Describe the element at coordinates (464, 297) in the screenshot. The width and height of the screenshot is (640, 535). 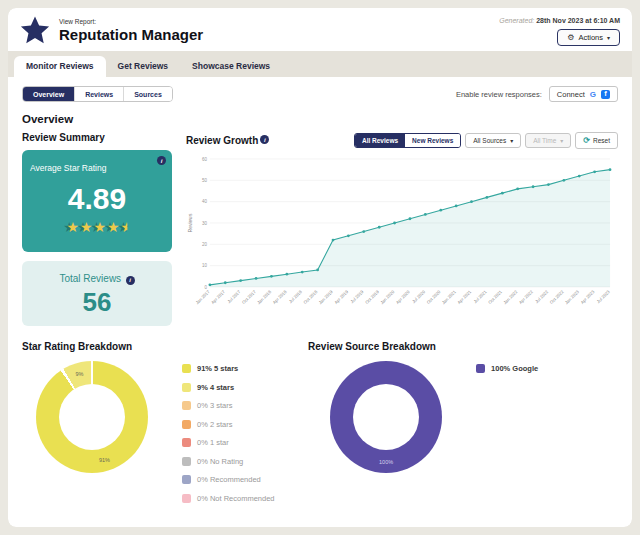
I see `svg-text: Apr 2021` at that location.